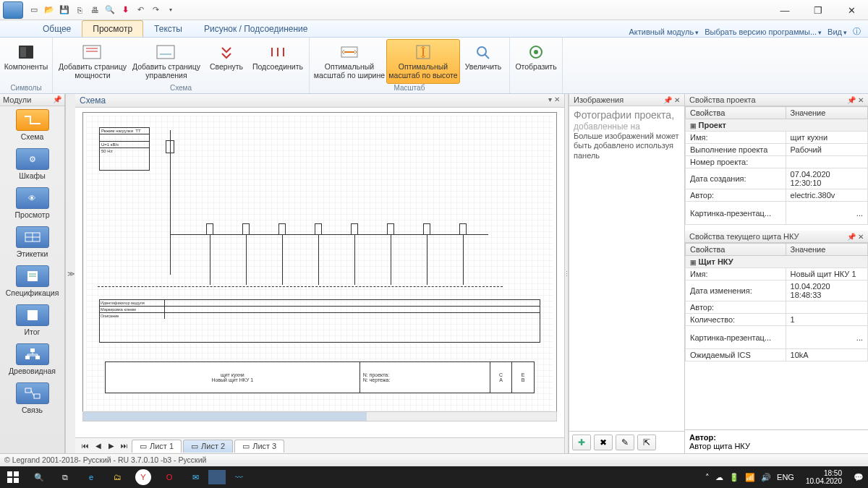 The width and height of the screenshot is (868, 488). What do you see at coordinates (106, 460) in the screenshot?
I see `status-text: © Legrand 2001-2018- Русский - RU 3.7.0.…` at bounding box center [106, 460].